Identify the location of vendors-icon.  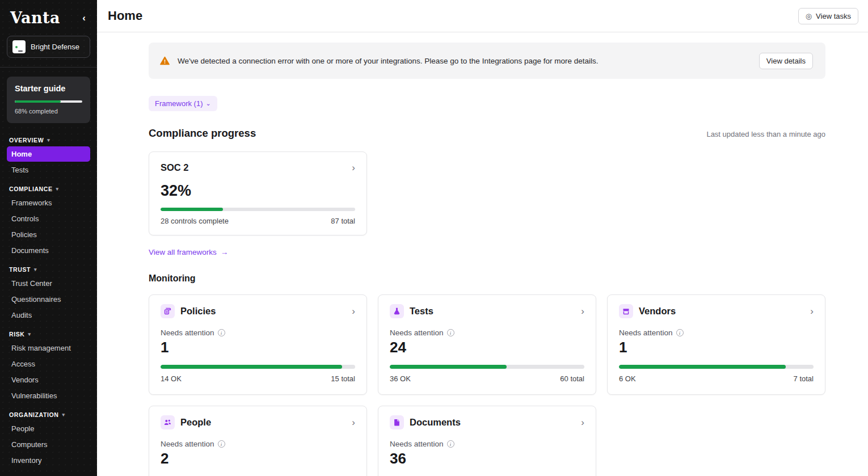
(626, 311).